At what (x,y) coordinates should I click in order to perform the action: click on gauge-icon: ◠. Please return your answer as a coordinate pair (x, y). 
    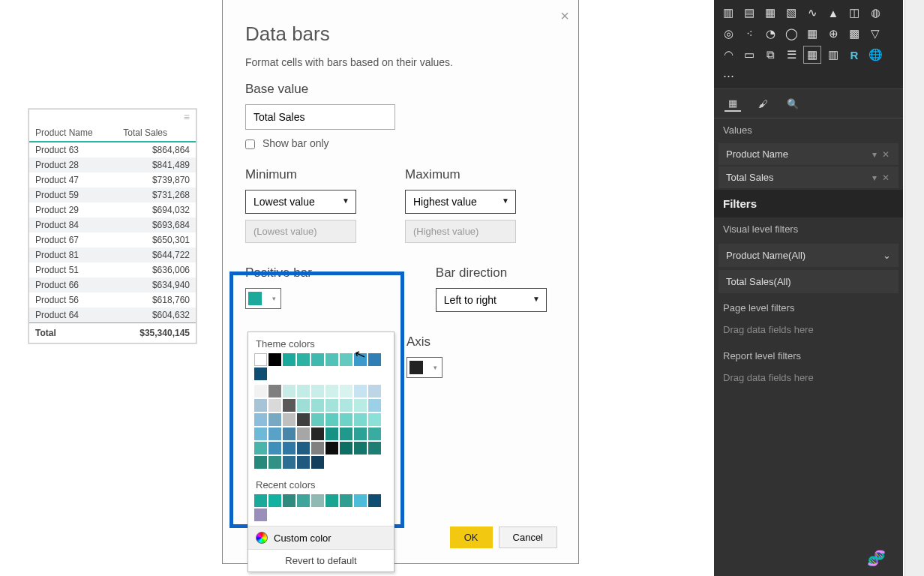
    Looking at the image, I should click on (728, 55).